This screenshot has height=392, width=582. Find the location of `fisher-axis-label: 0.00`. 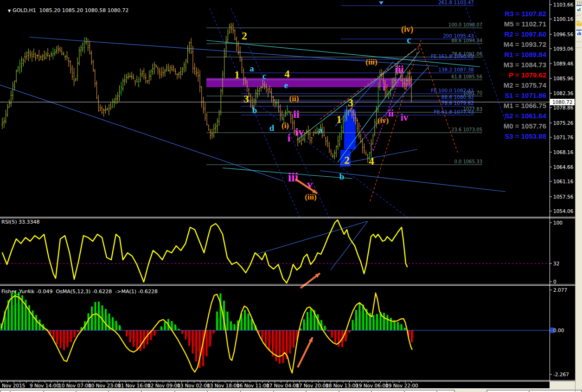

fisher-axis-label: 0.00 is located at coordinates (558, 330).